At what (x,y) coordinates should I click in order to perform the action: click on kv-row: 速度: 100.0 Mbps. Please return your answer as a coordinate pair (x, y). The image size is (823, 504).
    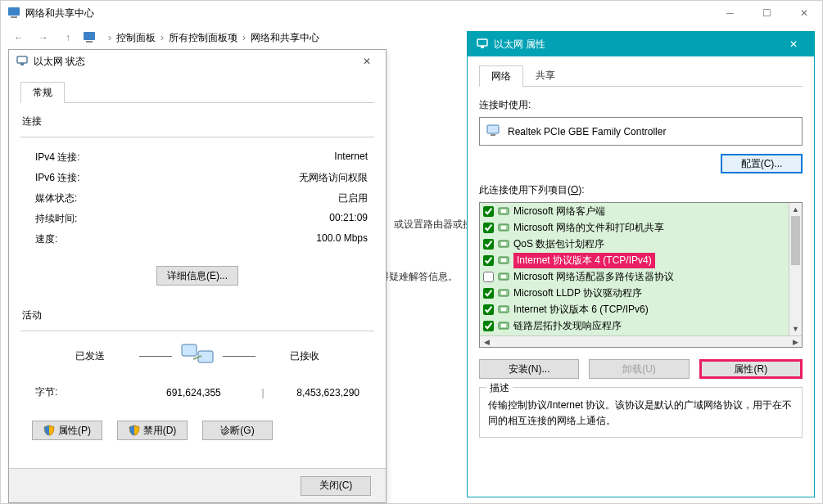
    Looking at the image, I should click on (197, 239).